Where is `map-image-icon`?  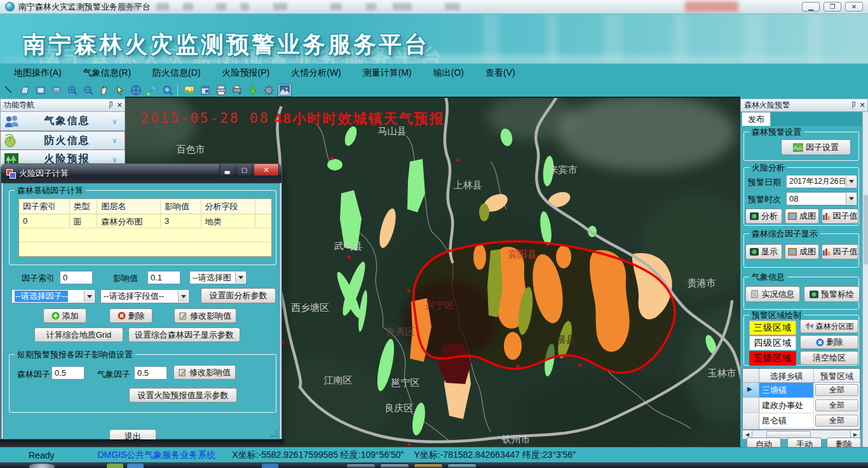
map-image-icon is located at coordinates (189, 90).